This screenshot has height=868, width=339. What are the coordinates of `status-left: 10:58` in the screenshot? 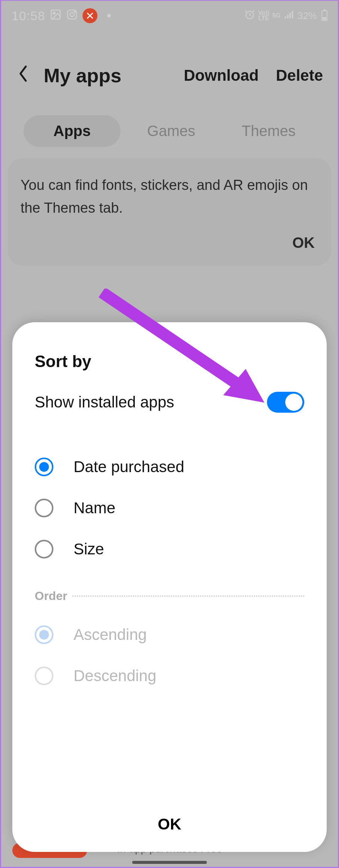 It's located at (61, 16).